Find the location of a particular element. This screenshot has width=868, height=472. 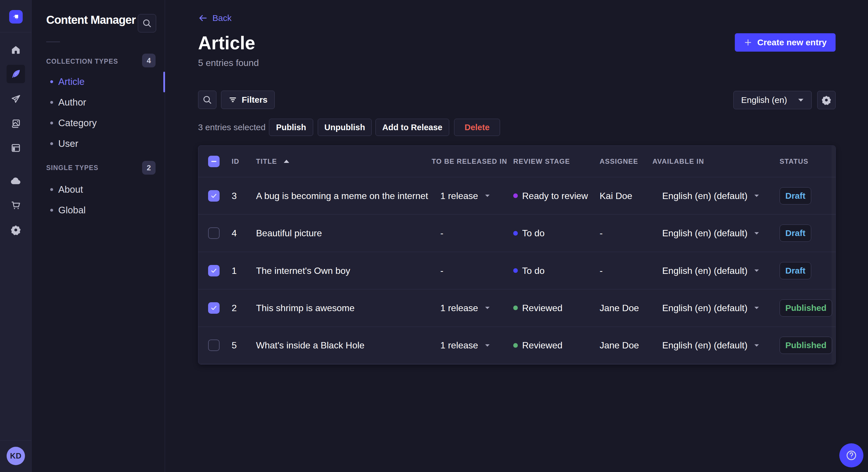

subnav-search-button is located at coordinates (147, 23).